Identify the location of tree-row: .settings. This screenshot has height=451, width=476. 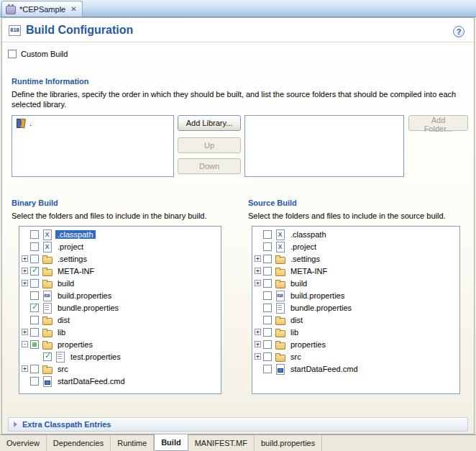
(120, 259).